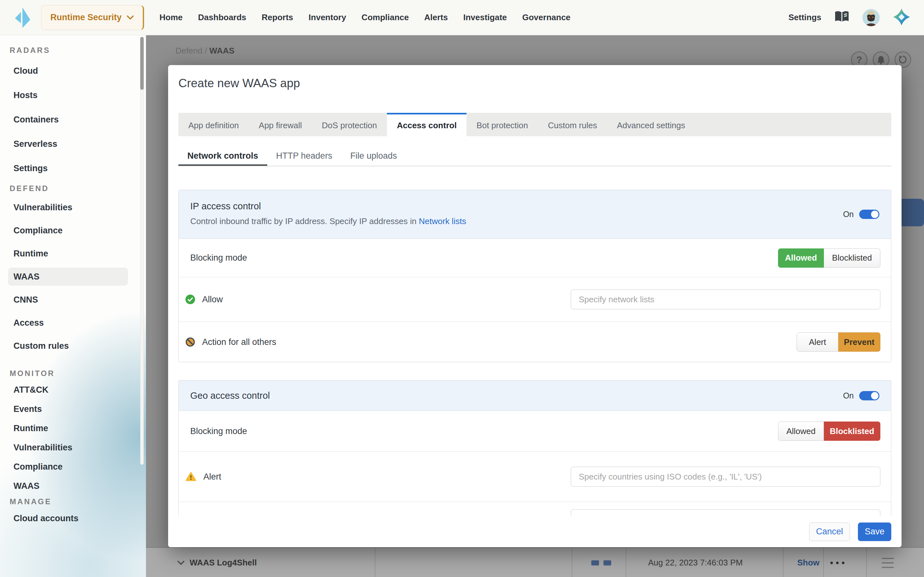 This screenshot has height=577, width=924. What do you see at coordinates (142, 251) in the screenshot?
I see `sidebar-scrollbar-track` at bounding box center [142, 251].